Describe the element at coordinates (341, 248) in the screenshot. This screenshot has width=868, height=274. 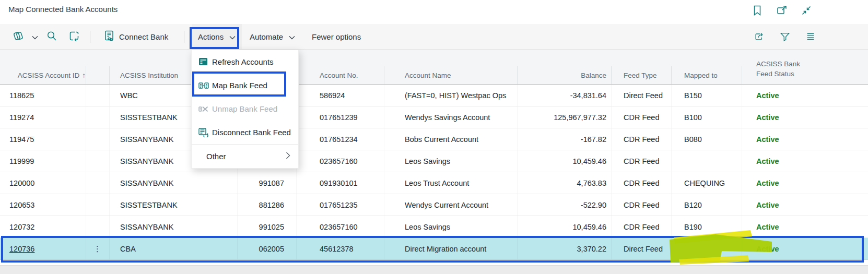
I see `cell-account-no: 45612378` at that location.